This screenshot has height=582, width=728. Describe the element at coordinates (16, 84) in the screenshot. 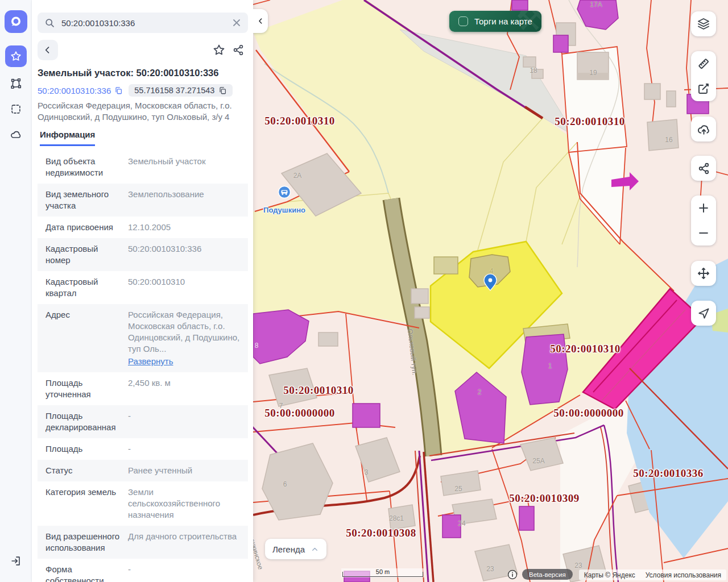

I see `sidebar-item-objects` at that location.